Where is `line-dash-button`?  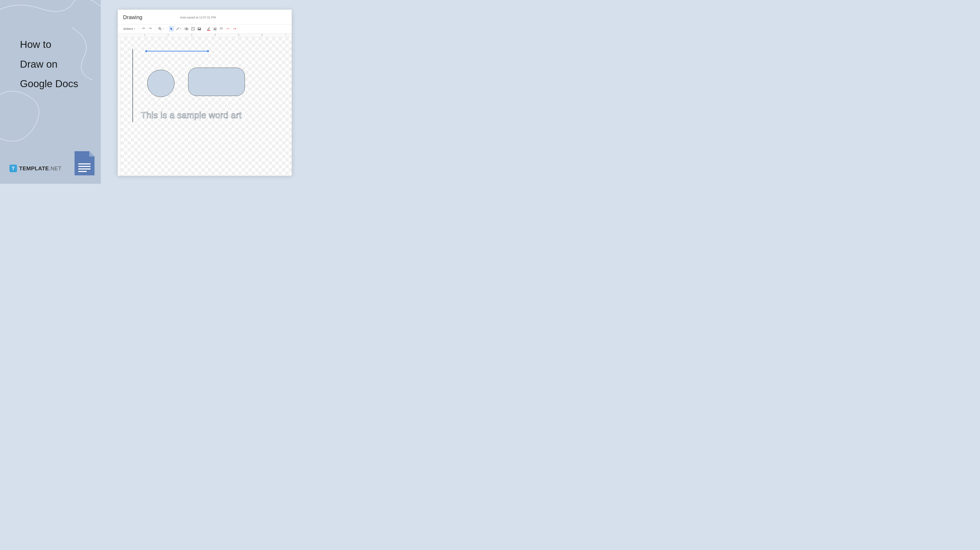 line-dash-button is located at coordinates (221, 29).